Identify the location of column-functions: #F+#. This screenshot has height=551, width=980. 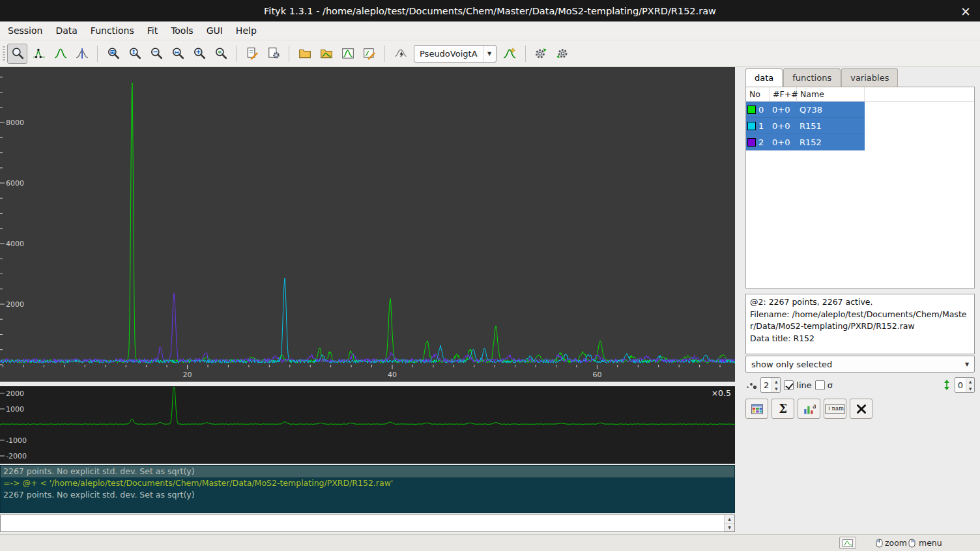
(783, 94).